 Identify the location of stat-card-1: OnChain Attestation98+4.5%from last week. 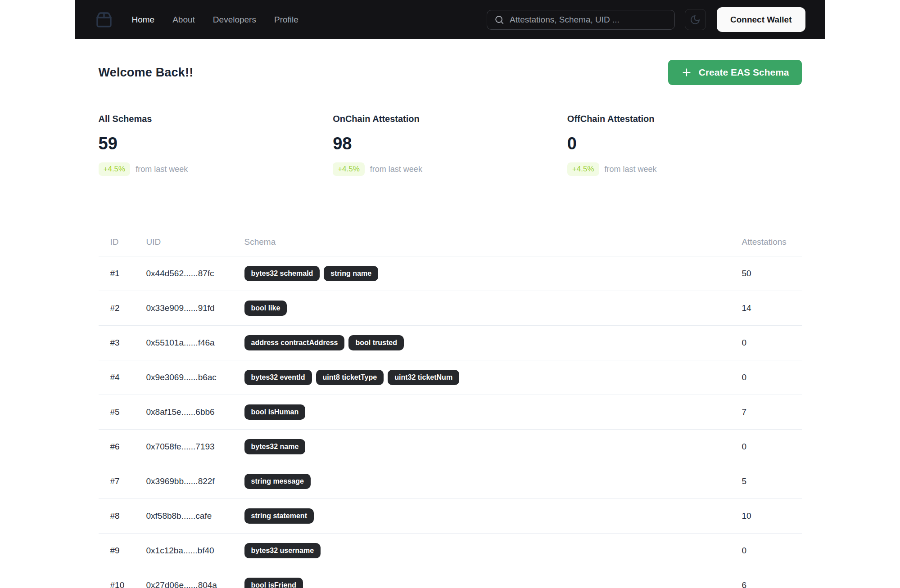
(450, 145).